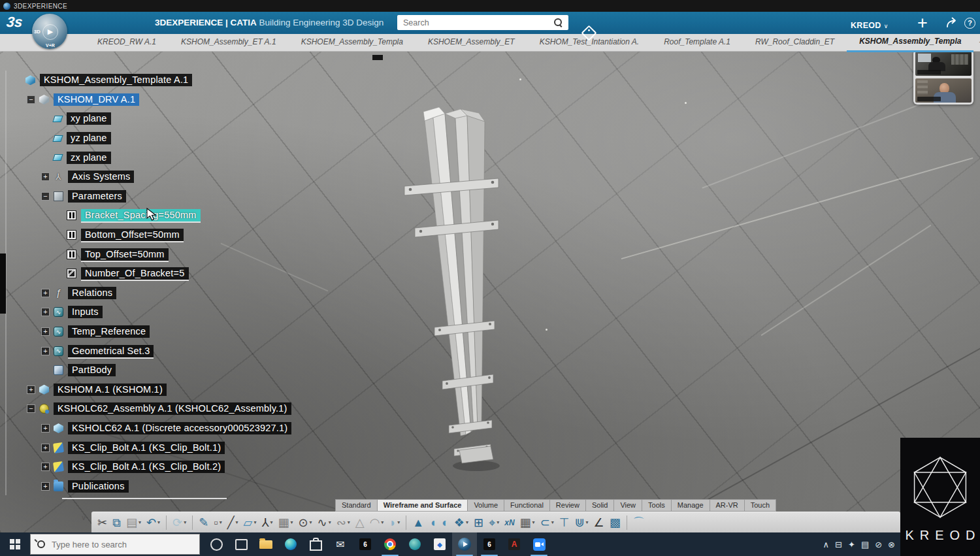 This screenshot has width=980, height=556. I want to click on mesh-icon: ▩, so click(615, 523).